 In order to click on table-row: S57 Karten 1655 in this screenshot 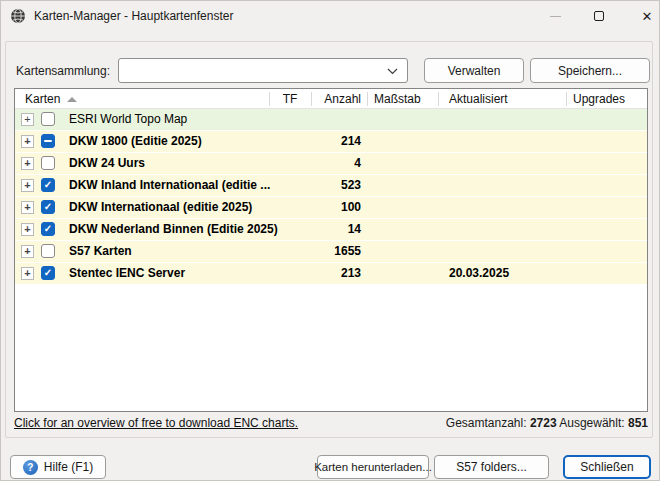, I will do `click(331, 252)`.